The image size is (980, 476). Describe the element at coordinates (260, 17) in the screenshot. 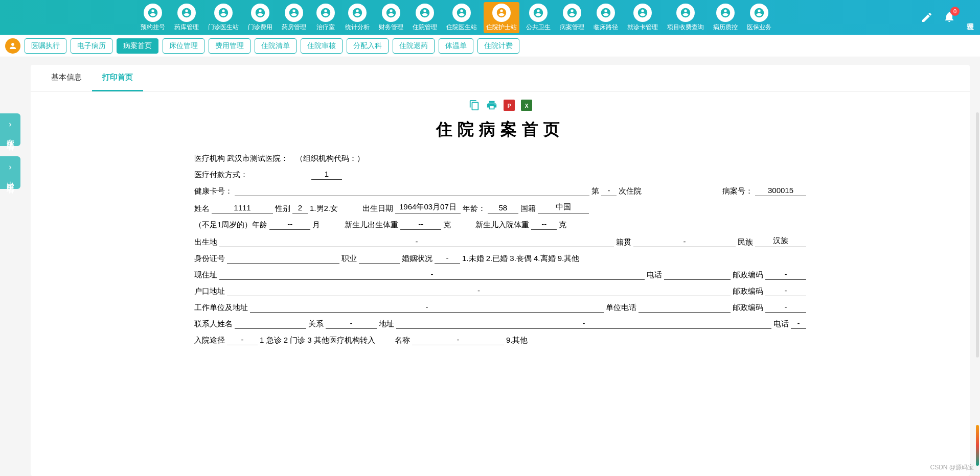

I see `nav-item-3: 门诊费用` at that location.